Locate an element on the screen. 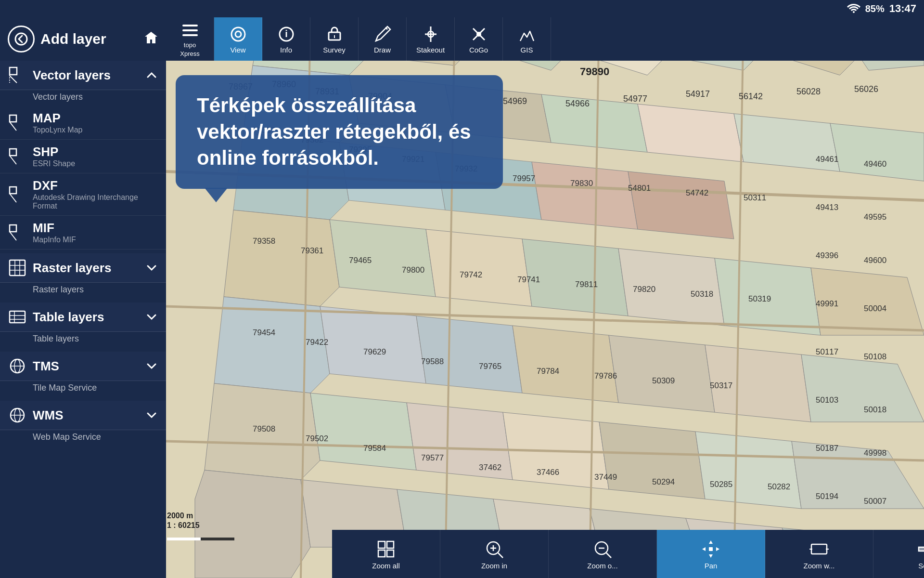 The height and width of the screenshot is (578, 924). zoom-all-button: Zoom all is located at coordinates (386, 554).